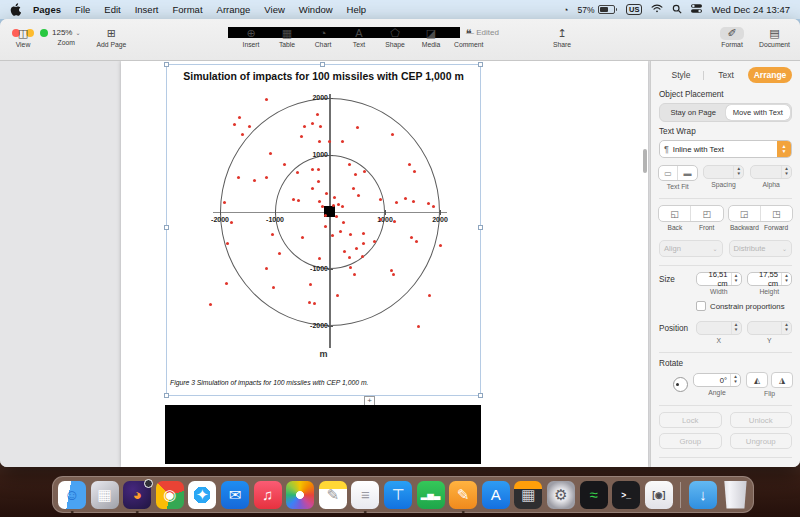  What do you see at coordinates (235, 495) in the screenshot?
I see `mail-icon: ✉` at bounding box center [235, 495].